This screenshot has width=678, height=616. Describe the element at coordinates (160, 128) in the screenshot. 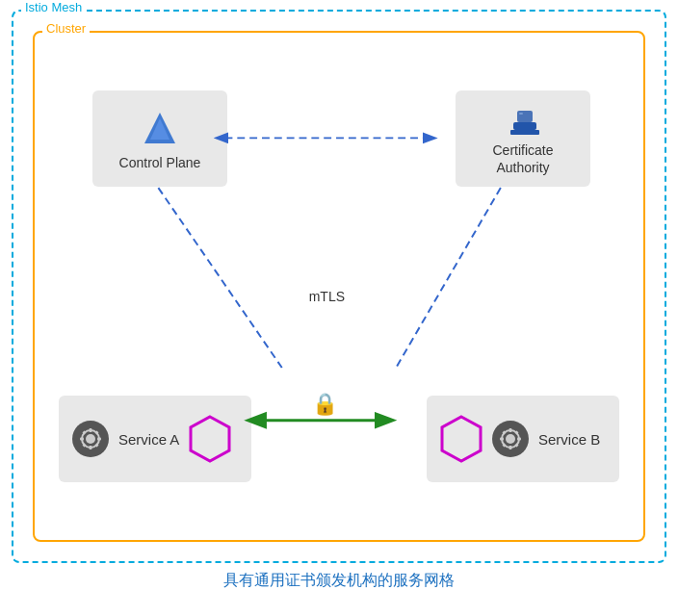

I see `istio-sail-icon` at that location.